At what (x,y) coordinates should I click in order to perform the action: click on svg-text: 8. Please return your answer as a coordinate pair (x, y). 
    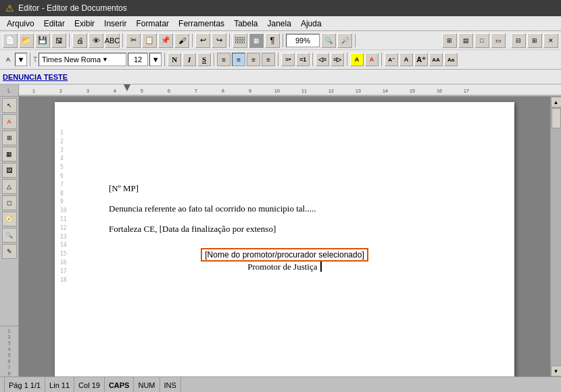
    Looking at the image, I should click on (223, 91).